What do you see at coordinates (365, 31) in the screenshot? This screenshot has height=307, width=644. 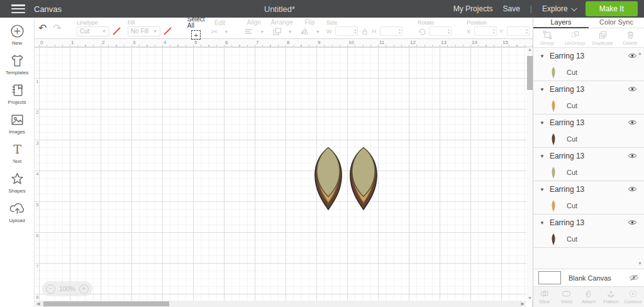 I see `lock-aspect-icon` at bounding box center [365, 31].